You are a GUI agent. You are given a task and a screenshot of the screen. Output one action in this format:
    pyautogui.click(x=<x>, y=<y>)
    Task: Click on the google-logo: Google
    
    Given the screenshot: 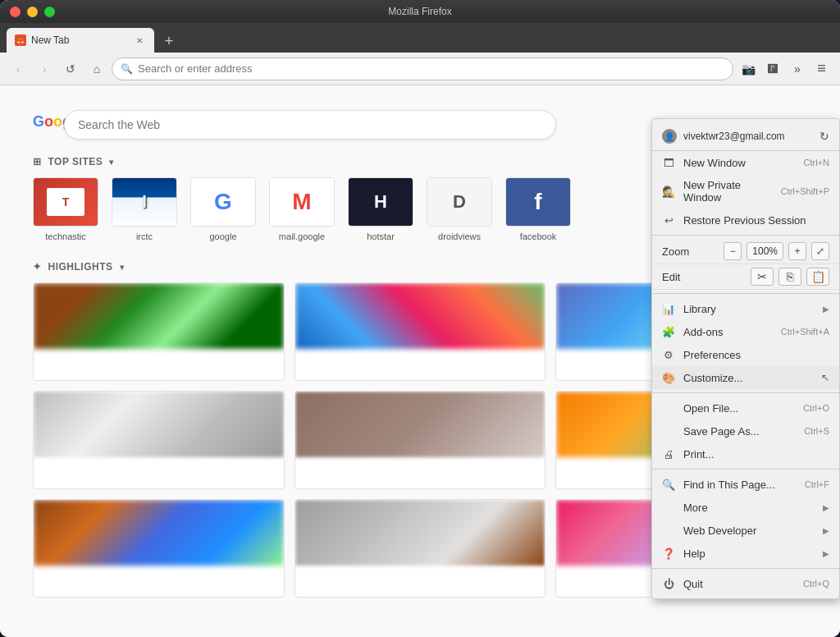 What is the action you would take?
    pyautogui.click(x=44, y=125)
    